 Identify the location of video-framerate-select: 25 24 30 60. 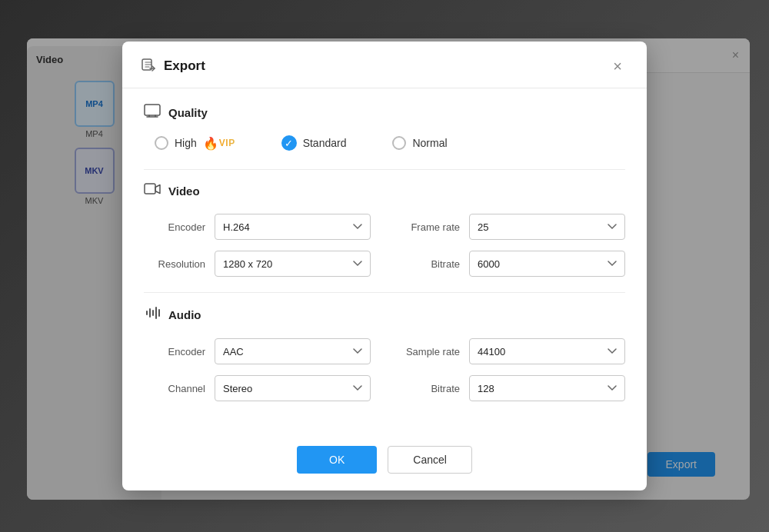
(548, 227).